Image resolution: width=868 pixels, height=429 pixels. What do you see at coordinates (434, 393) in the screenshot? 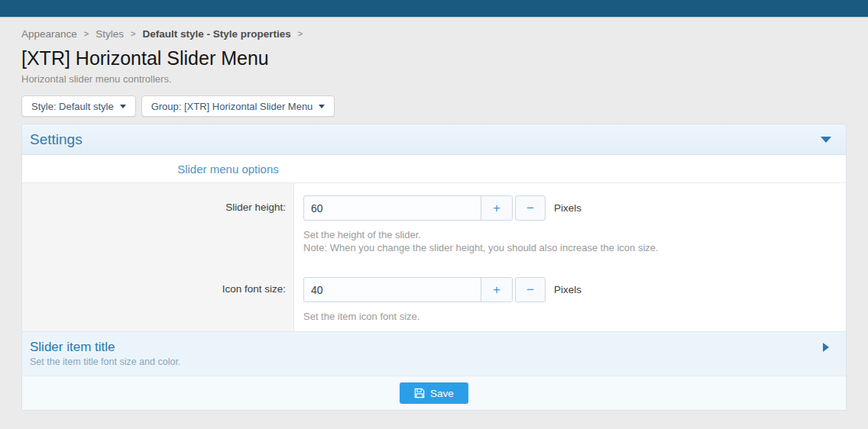
I see `save-button: Save` at bounding box center [434, 393].